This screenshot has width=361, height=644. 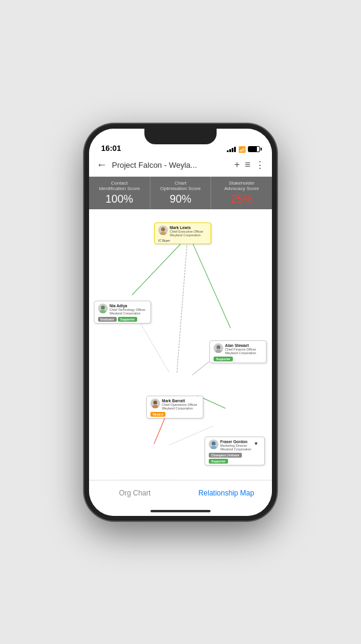 What do you see at coordinates (103, 308) in the screenshot?
I see `avatar-nia-adiya` at bounding box center [103, 308].